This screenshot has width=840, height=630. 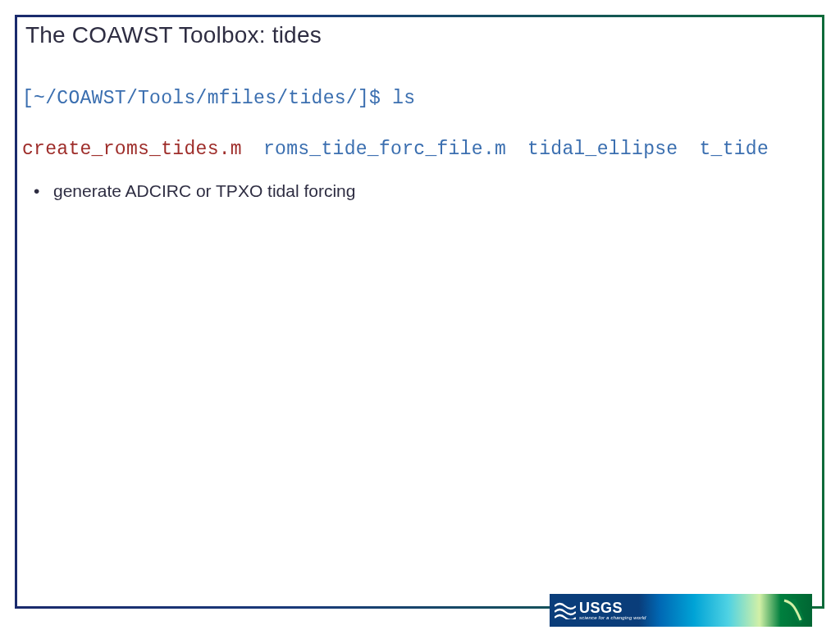 I want to click on usgs-text-block: USGS science for a changing world, so click(x=613, y=610).